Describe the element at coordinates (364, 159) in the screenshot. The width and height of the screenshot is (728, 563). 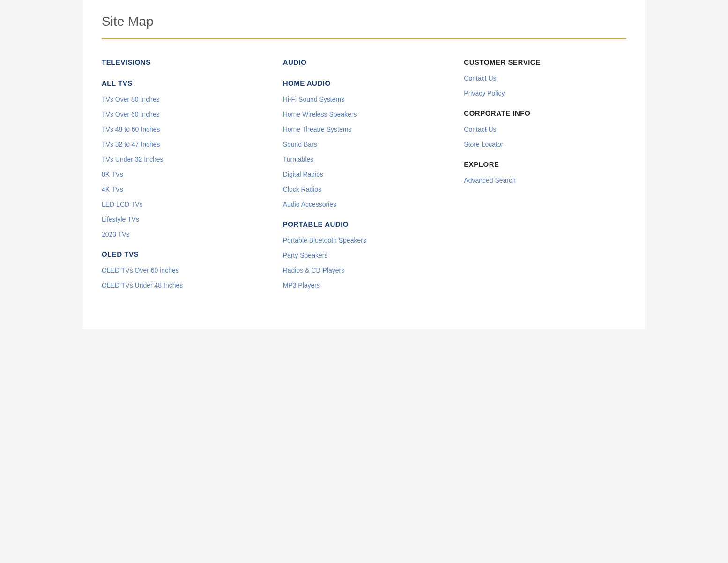
I see `link-turntables: Turntables` at that location.